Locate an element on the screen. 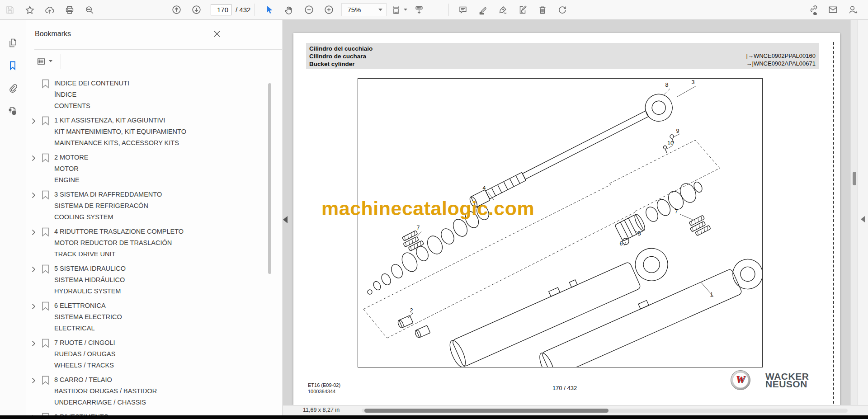 This screenshot has height=419, width=868. bookmark-item: 9 RIVESTIMENTO is located at coordinates (157, 413).